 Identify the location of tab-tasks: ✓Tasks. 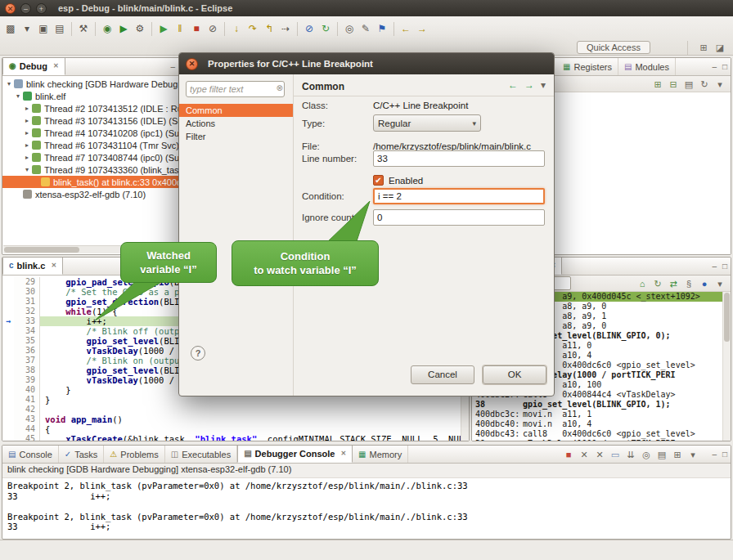
(82, 455).